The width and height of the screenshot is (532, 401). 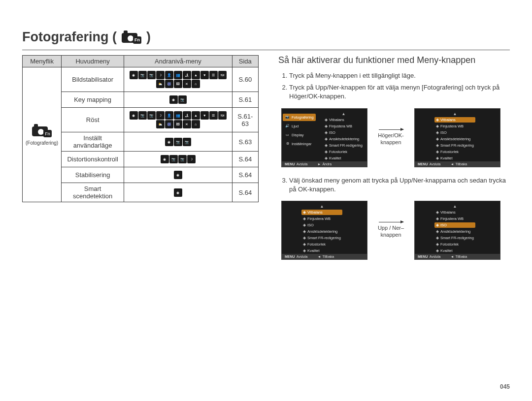 I want to click on mode-icons-cell: ◉, so click(x=178, y=175).